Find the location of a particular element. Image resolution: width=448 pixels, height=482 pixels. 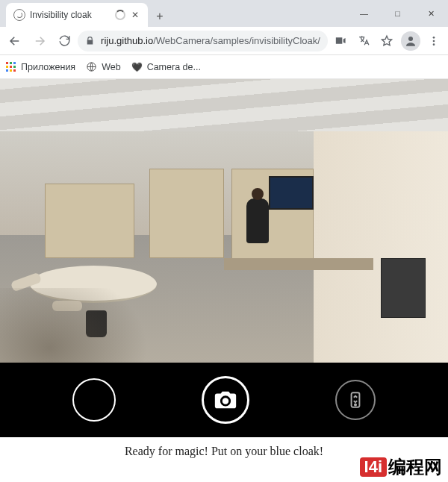

switch-camera-icon is located at coordinates (355, 400).